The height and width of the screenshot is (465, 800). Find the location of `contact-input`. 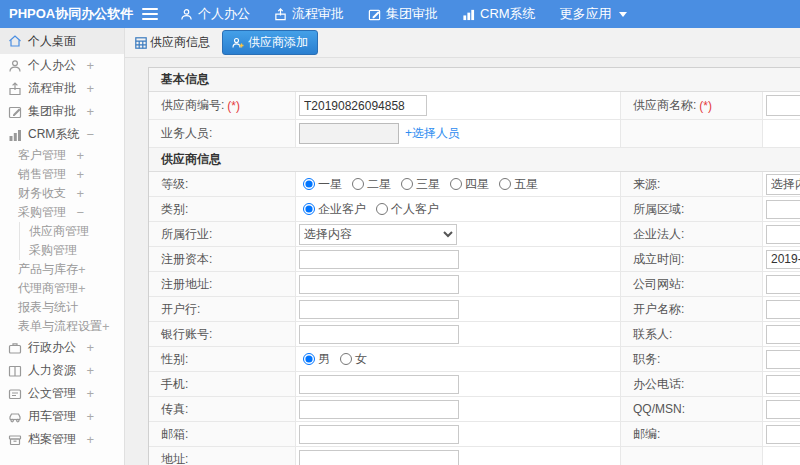

contact-input is located at coordinates (783, 334).